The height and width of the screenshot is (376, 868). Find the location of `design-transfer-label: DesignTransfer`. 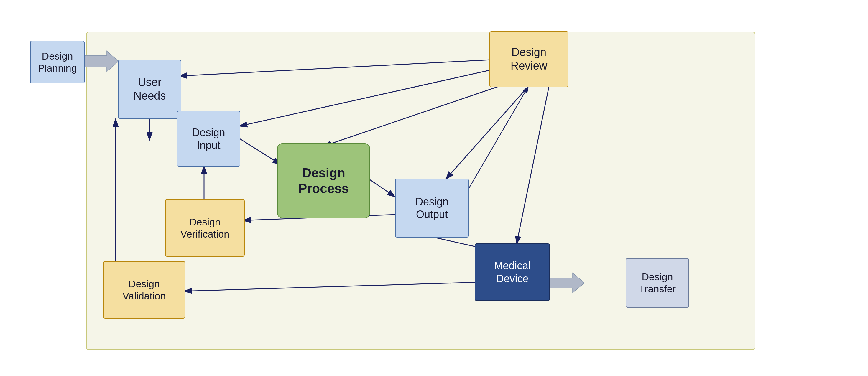

design-transfer-label: DesignTransfer is located at coordinates (657, 283).